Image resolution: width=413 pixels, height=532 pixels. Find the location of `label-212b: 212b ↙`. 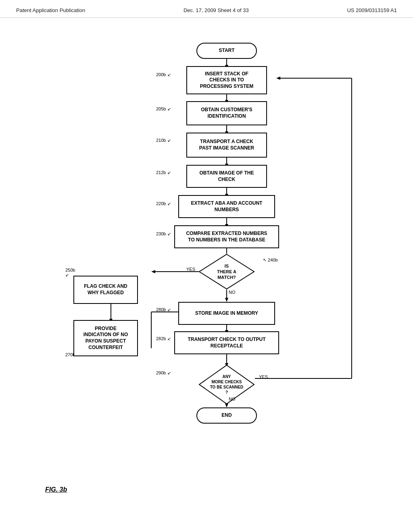

label-212b: 212b ↙ is located at coordinates (164, 172).